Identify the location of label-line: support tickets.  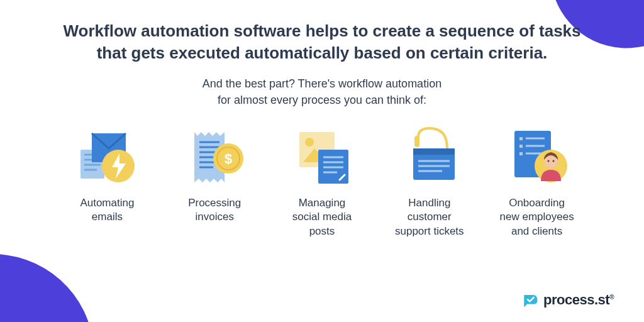
(430, 231).